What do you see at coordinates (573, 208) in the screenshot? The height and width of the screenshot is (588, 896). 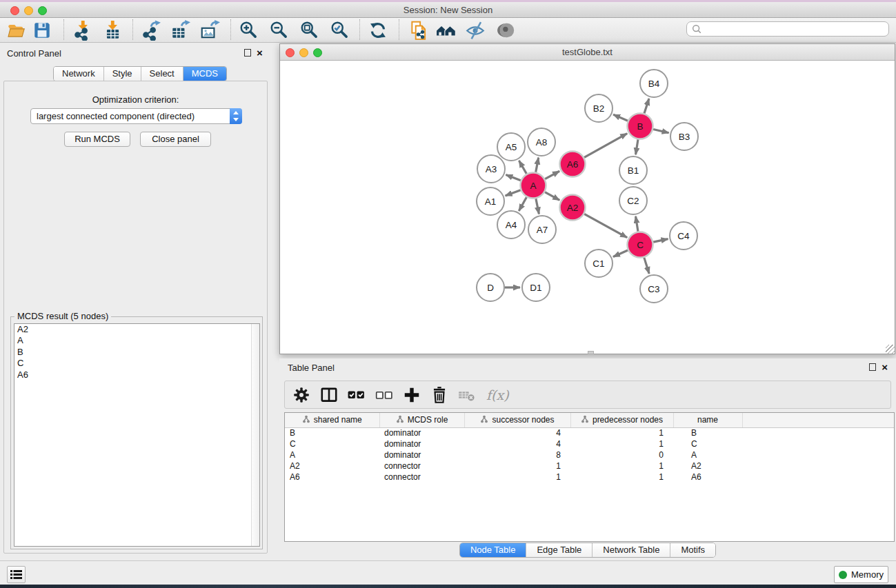 I see `graph-node-A2: A2` at bounding box center [573, 208].